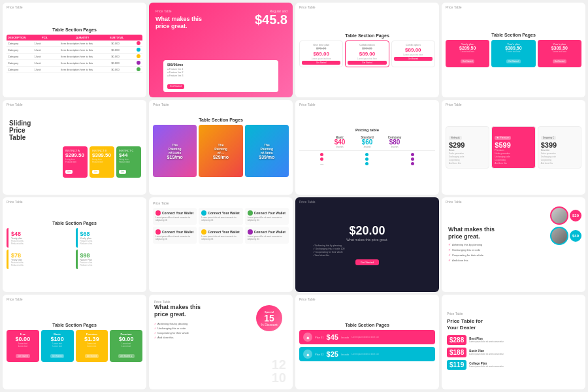  What do you see at coordinates (126, 346) in the screenshot?
I see `bc-line: Lorem text` at bounding box center [126, 346].